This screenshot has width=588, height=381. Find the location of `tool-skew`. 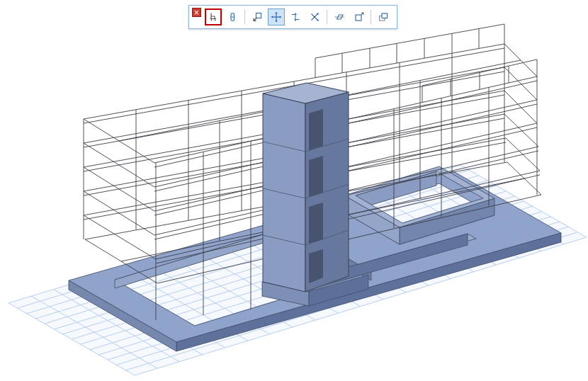

tool-skew is located at coordinates (339, 17).